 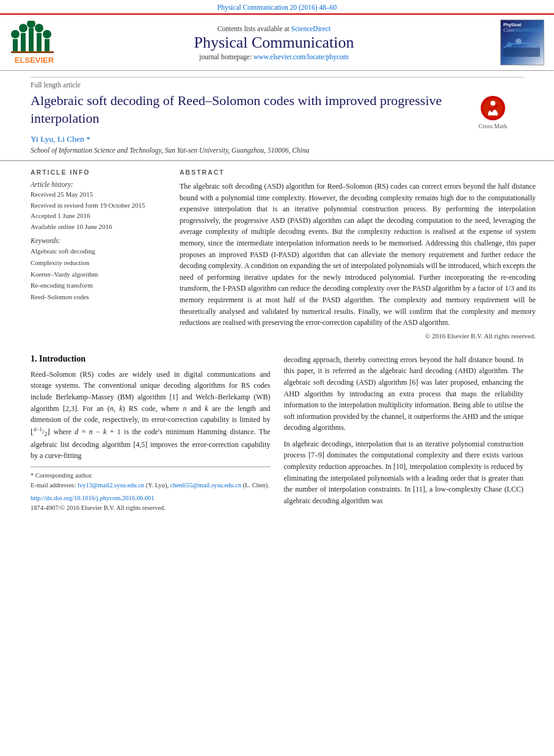 I want to click on keyword-1: Algebraic soft decoding, so click(x=98, y=252).